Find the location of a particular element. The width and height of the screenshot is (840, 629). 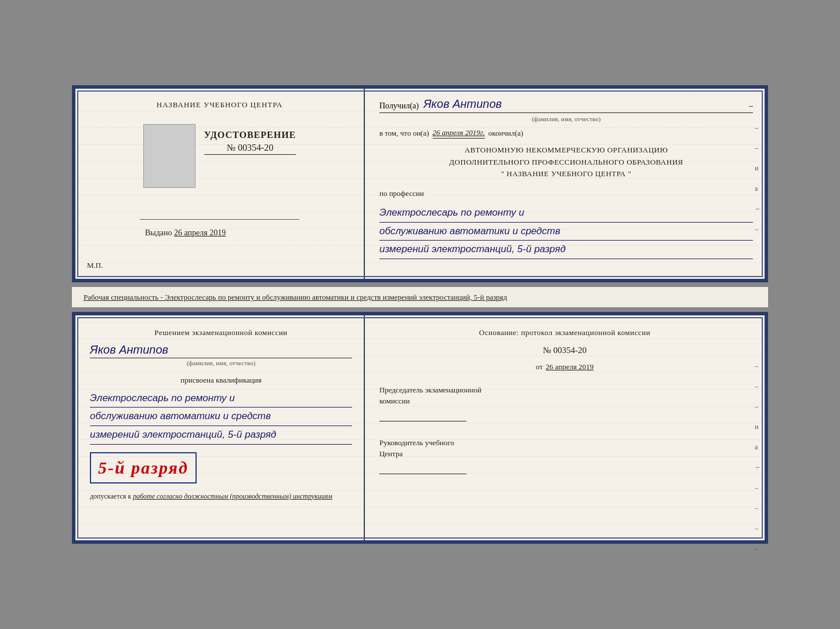

profession-line3-top: измерений электростанций, 5-й разряд is located at coordinates (566, 250).